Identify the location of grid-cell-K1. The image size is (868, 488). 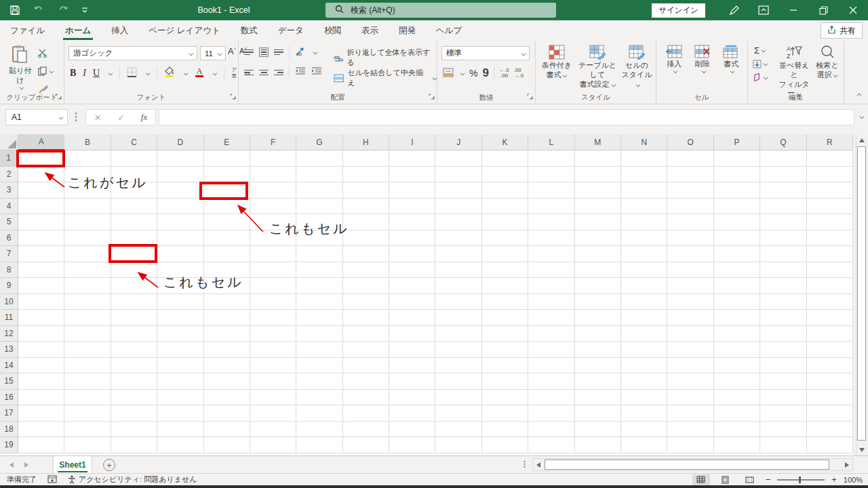
(505, 159).